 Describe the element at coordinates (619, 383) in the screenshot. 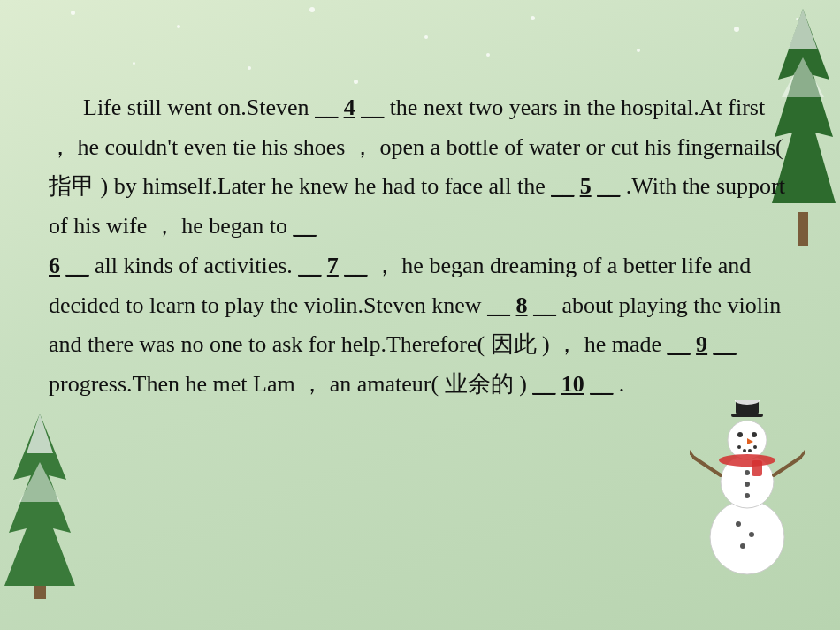

I see `text-period: .` at that location.